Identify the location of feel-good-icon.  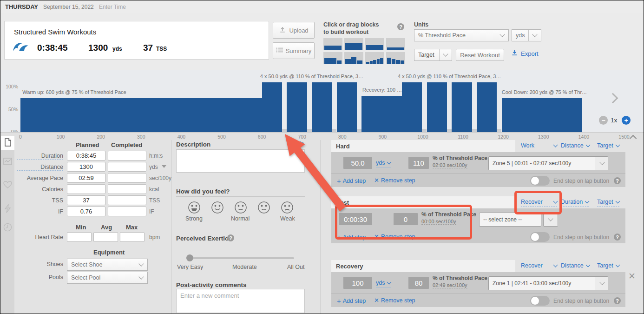
(217, 208).